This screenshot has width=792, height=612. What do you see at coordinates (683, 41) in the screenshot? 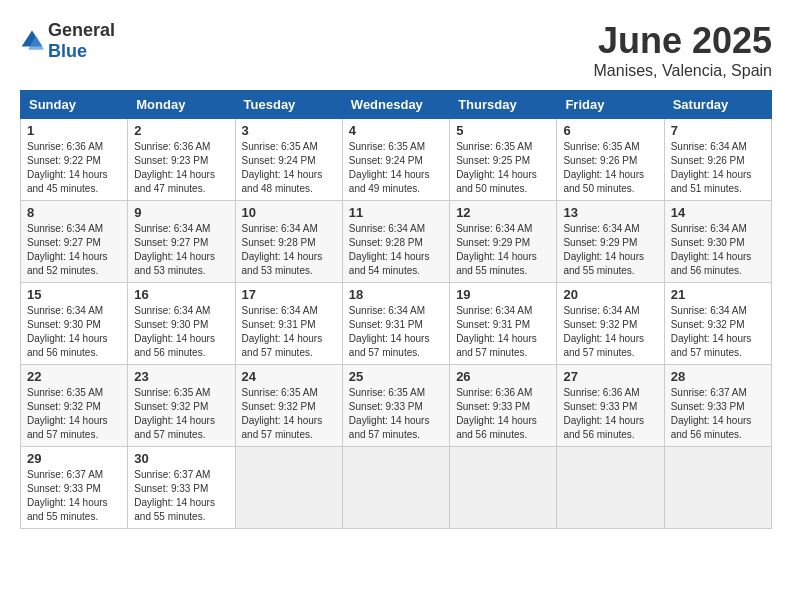
I see `month-title: June 2025` at bounding box center [683, 41].